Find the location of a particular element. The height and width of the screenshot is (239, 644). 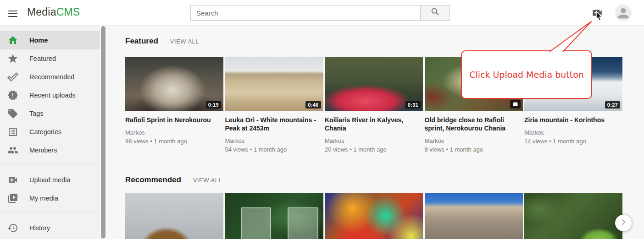

sidebar-item-recent-uploads: Recent uploads is located at coordinates (50, 95).